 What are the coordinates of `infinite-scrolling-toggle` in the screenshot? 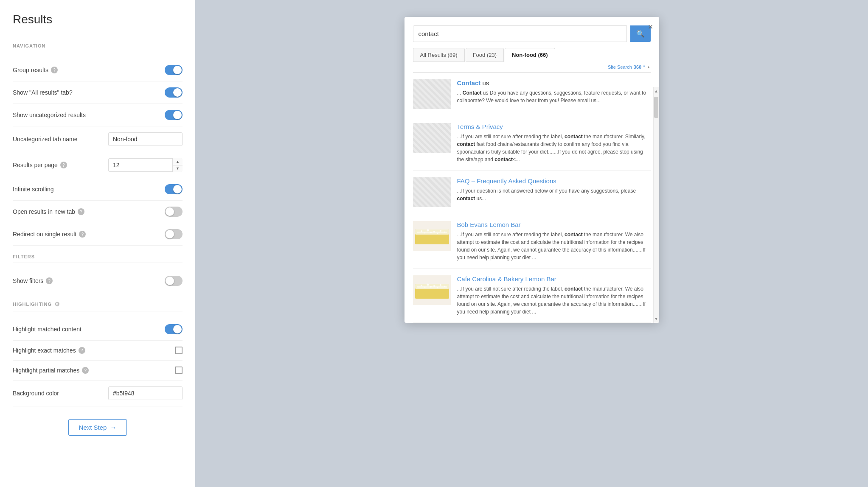 It's located at (174, 189).